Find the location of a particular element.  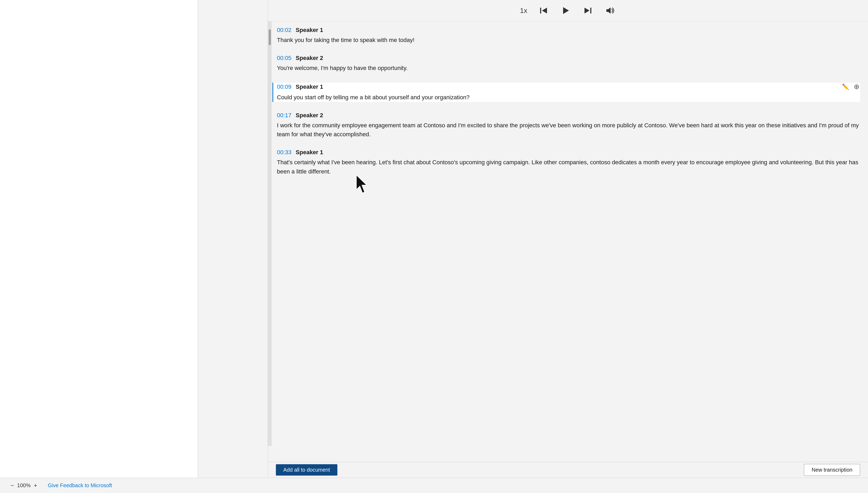

segment-time: 00:02 is located at coordinates (284, 30).